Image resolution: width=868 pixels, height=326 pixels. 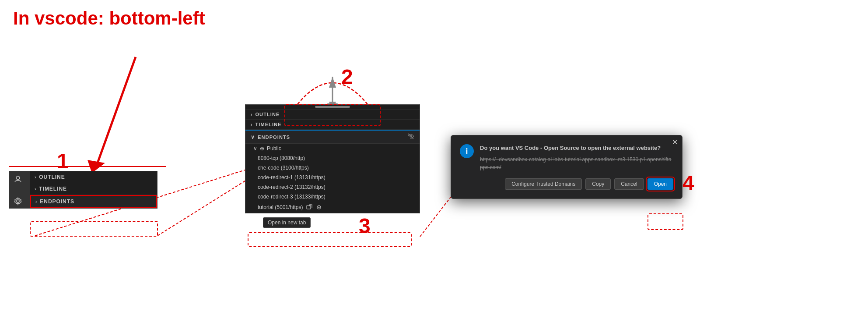 I want to click on public-label: Public, so click(x=274, y=149).